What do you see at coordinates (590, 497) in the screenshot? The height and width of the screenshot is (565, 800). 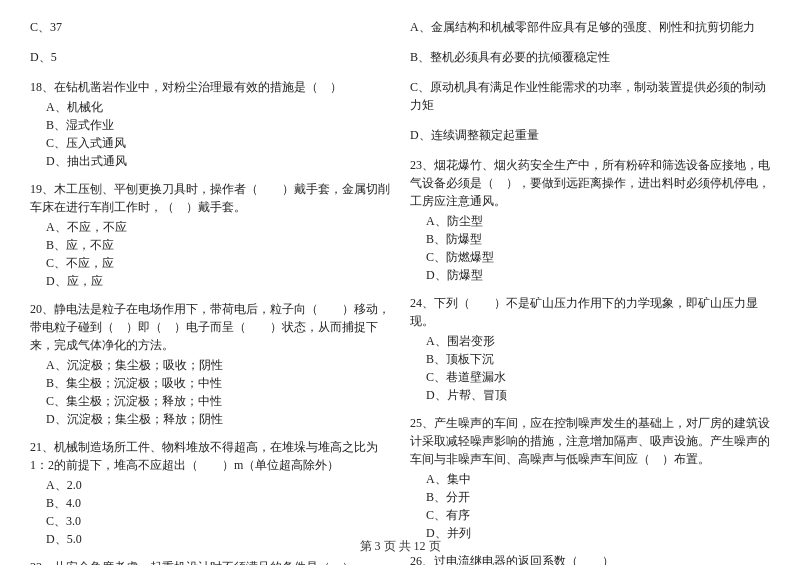 I see `q25-optB: B、分开` at bounding box center [590, 497].